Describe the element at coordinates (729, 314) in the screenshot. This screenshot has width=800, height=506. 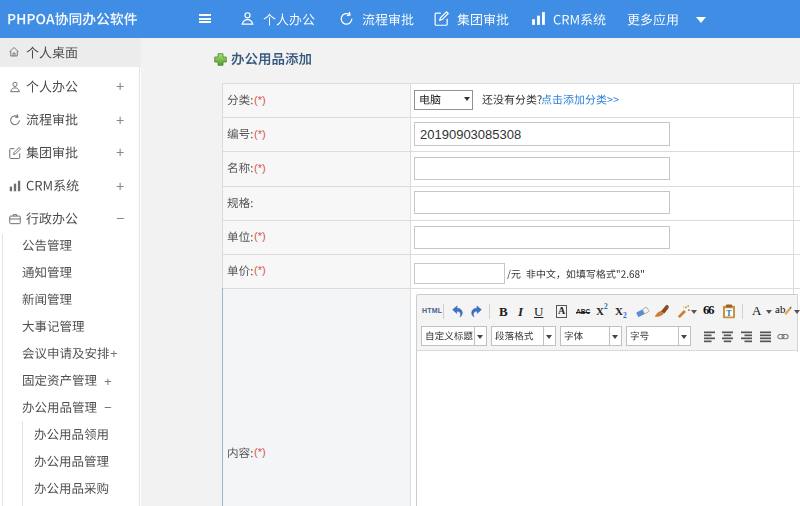
I see `svg-text: T` at that location.